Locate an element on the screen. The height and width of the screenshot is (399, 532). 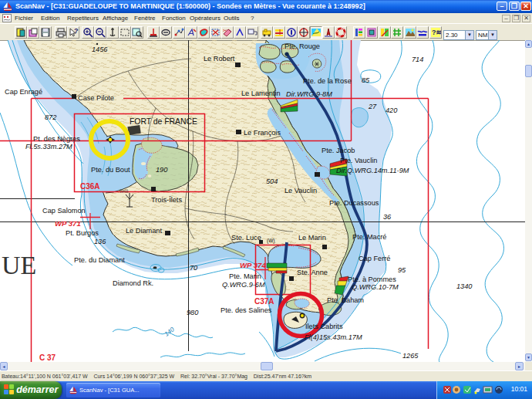
svg-text: 70 is located at coordinates (194, 268).